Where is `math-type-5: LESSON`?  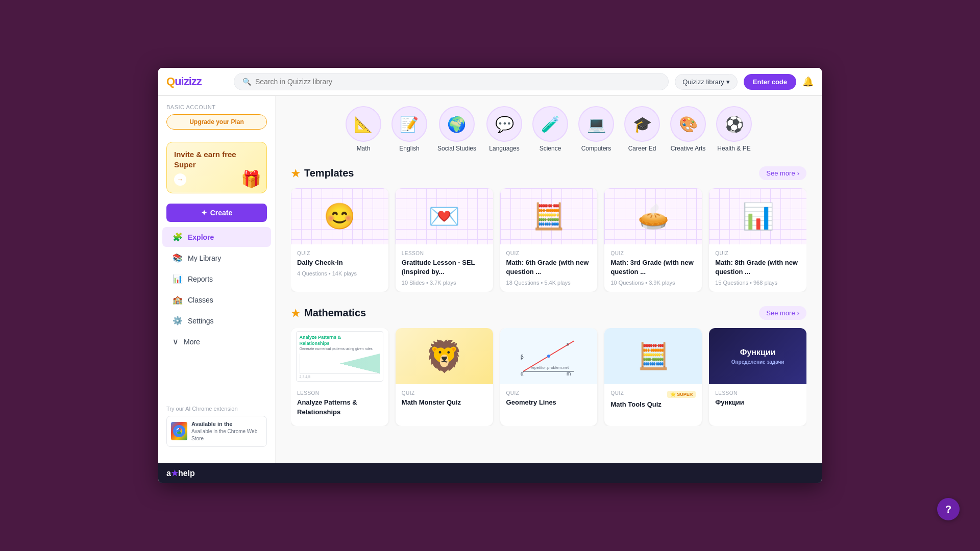
math-type-5: LESSON is located at coordinates (757, 393).